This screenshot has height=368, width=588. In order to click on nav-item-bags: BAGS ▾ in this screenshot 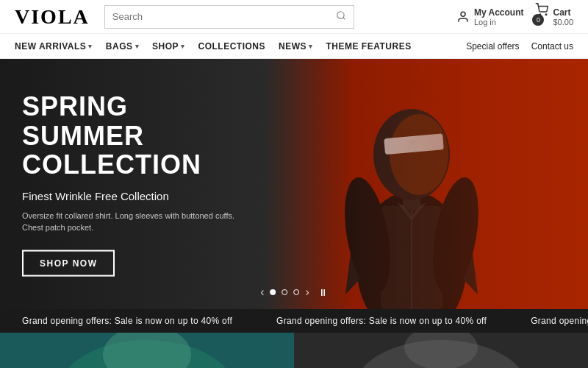, I will do `click(122, 46)`.